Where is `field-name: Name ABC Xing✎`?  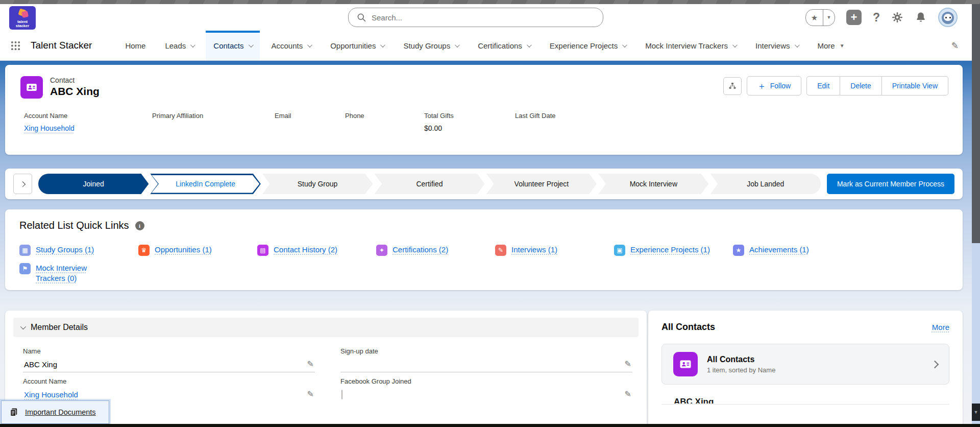
field-name: Name ABC Xing✎ is located at coordinates (169, 360).